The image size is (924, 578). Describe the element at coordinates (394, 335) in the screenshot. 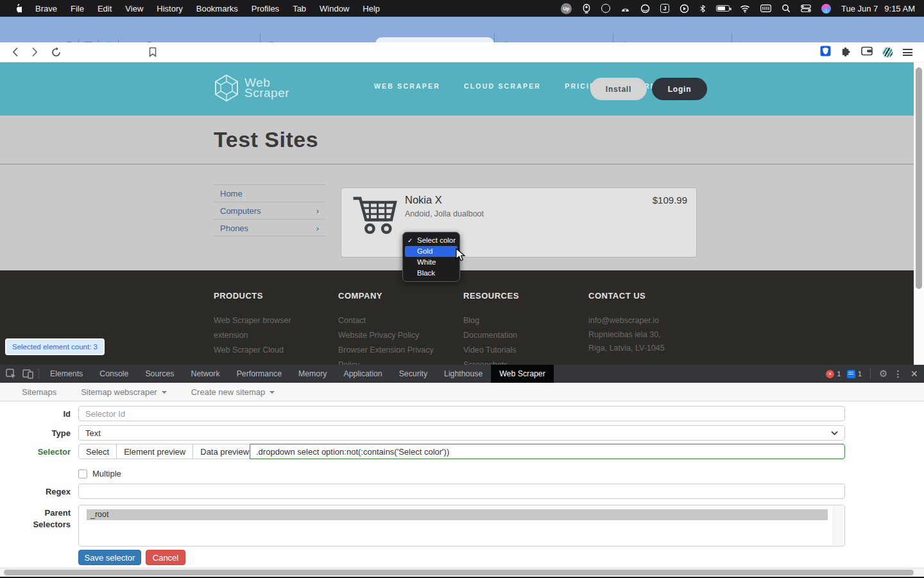

I see `footer-link: Website Privacy Policy` at that location.